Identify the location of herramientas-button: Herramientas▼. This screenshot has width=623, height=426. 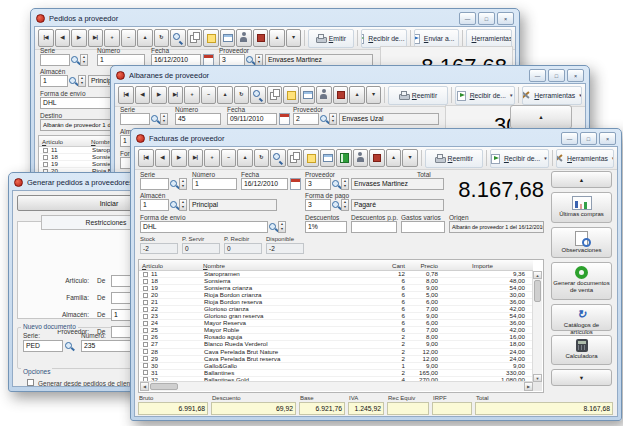
(552, 96).